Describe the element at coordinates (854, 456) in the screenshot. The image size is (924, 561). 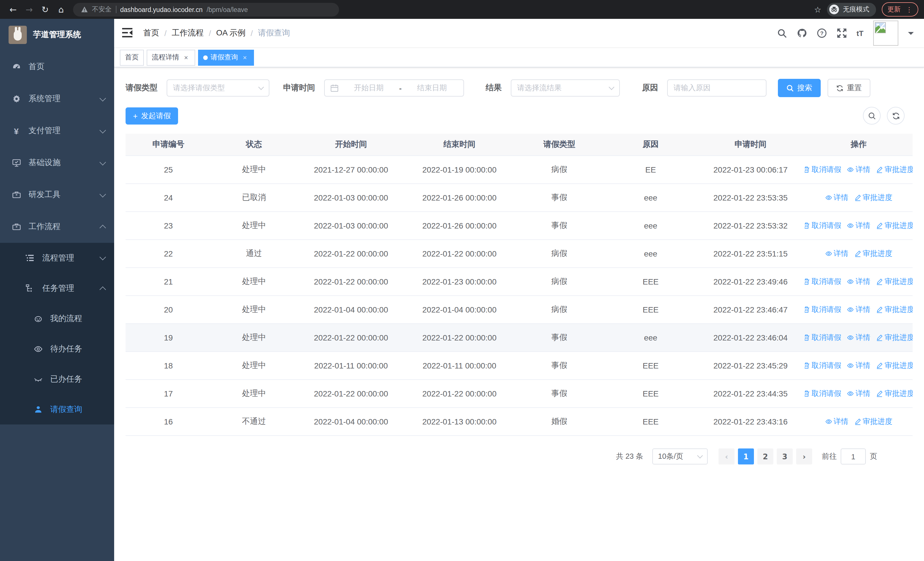
I see `goto-page-input: 1` at that location.